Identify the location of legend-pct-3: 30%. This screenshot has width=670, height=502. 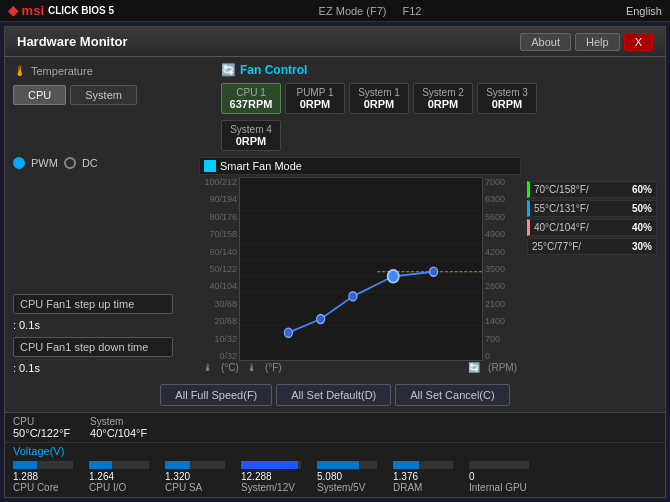
(642, 246).